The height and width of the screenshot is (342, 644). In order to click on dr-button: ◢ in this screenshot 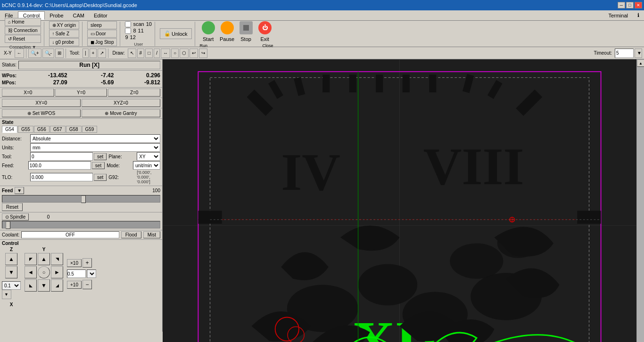, I will do `click(57, 285)`.